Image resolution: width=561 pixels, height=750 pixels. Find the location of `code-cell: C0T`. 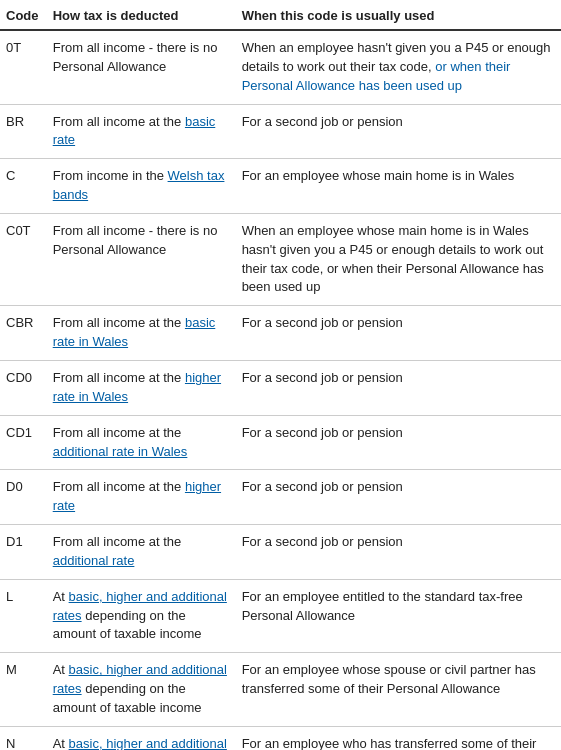

code-cell: C0T is located at coordinates (24, 259).